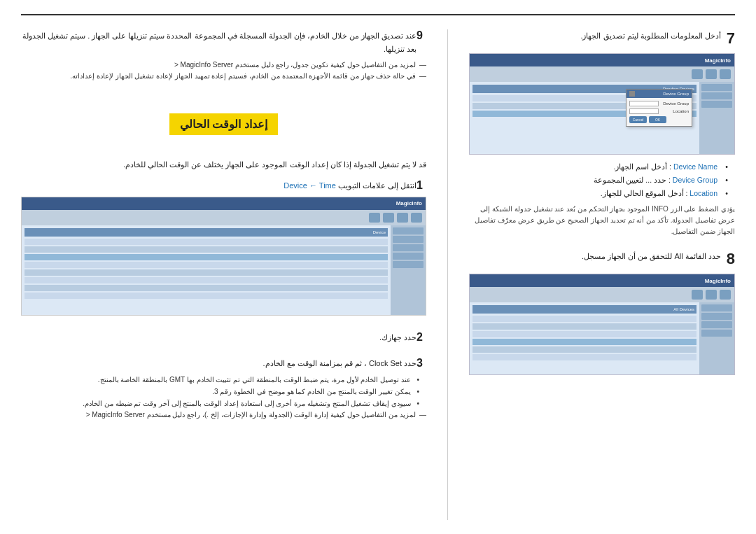 The height and width of the screenshot is (534, 756). I want to click on step8-screenshot: MagicInfo, so click(602, 325).